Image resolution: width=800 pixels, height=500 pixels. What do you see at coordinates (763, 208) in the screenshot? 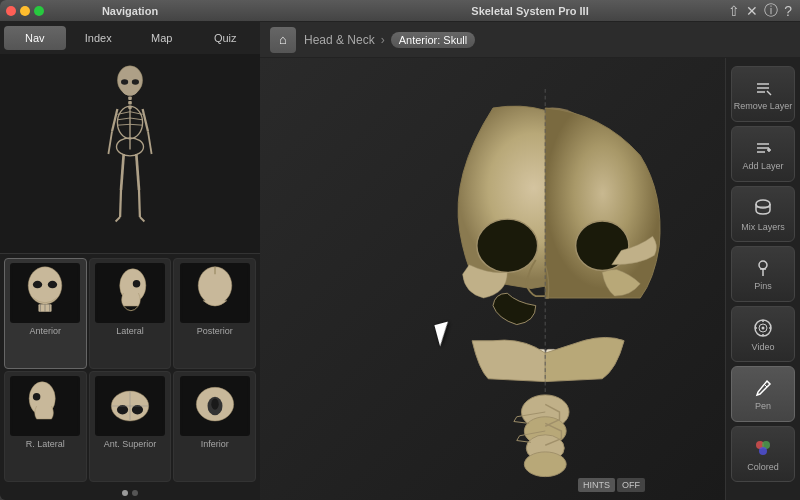
I see `mix-layers-icon` at bounding box center [763, 208].